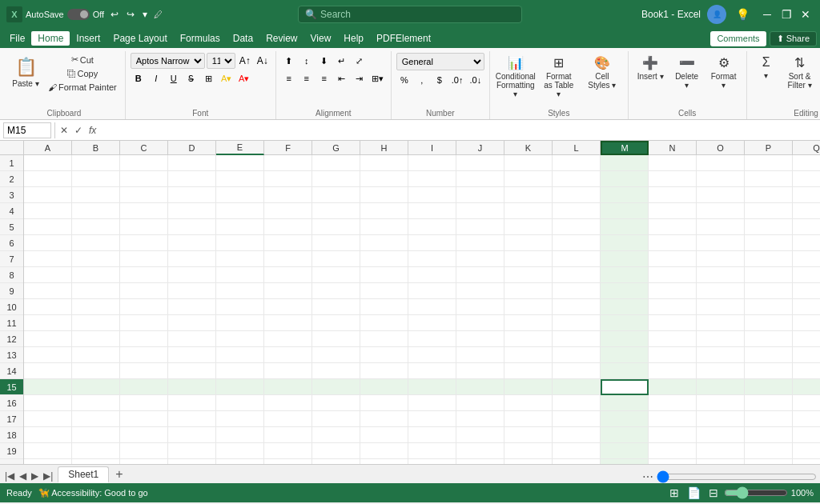 The height and width of the screenshot is (504, 820). What do you see at coordinates (806, 148) in the screenshot?
I see `col-header-Q: Q` at bounding box center [806, 148].